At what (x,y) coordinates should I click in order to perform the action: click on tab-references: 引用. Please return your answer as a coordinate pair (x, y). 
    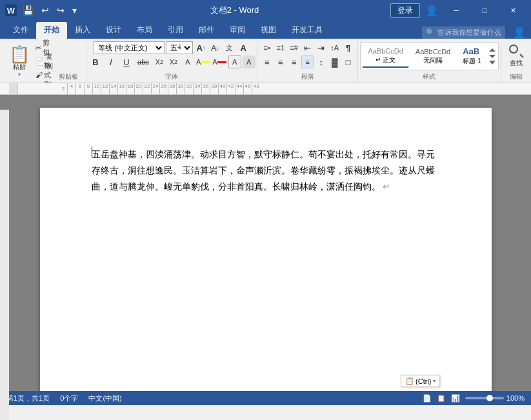
    Looking at the image, I should click on (175, 30).